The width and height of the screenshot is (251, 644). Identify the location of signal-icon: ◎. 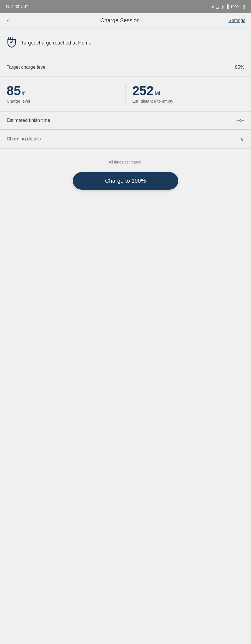
(222, 7).